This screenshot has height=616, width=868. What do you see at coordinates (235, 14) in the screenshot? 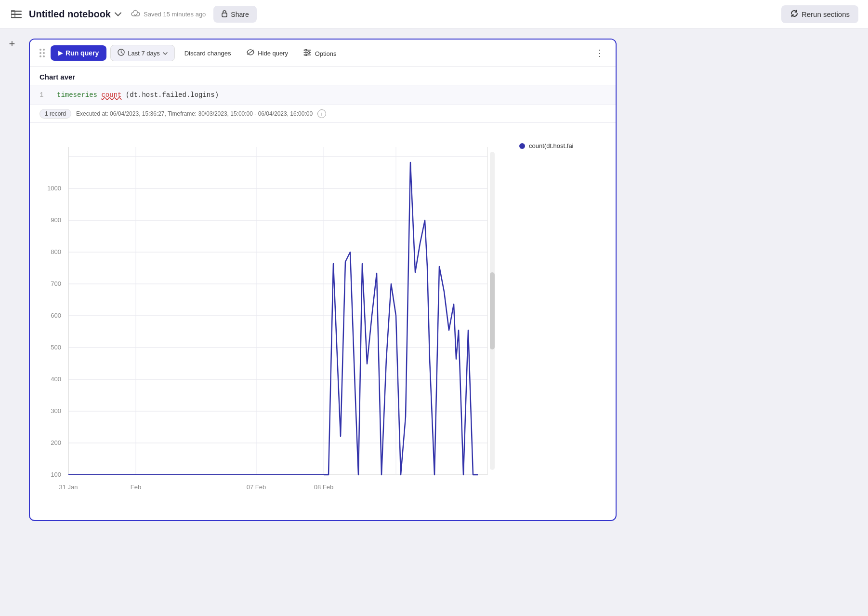
I see `share-button: Share` at bounding box center [235, 14].